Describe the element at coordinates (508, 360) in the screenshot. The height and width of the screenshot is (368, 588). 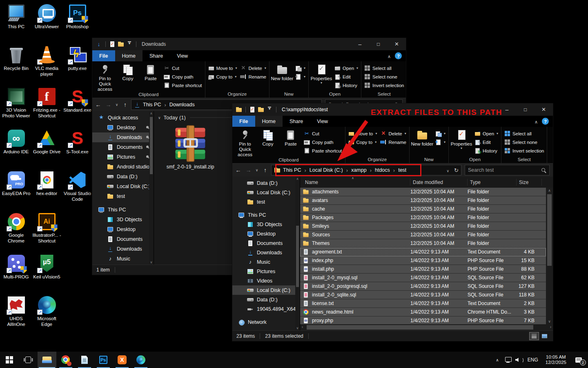
I see `network-icon` at that location.